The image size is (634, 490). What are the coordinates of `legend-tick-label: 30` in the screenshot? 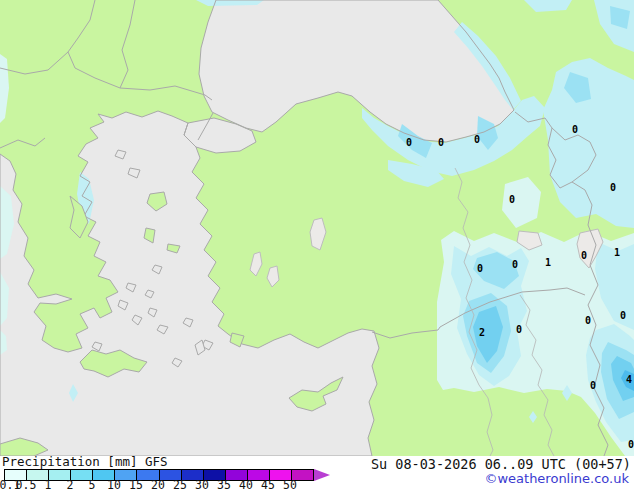 It's located at (202, 484).